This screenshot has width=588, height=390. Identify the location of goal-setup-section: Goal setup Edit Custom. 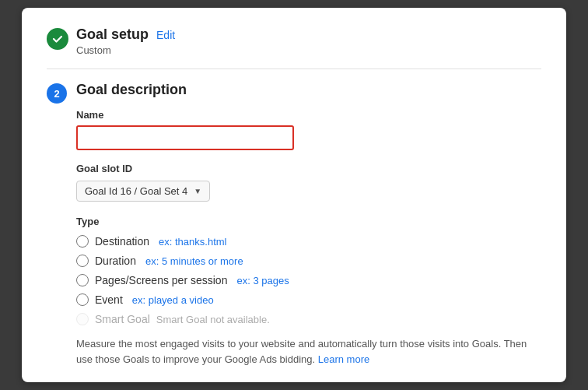
(294, 41).